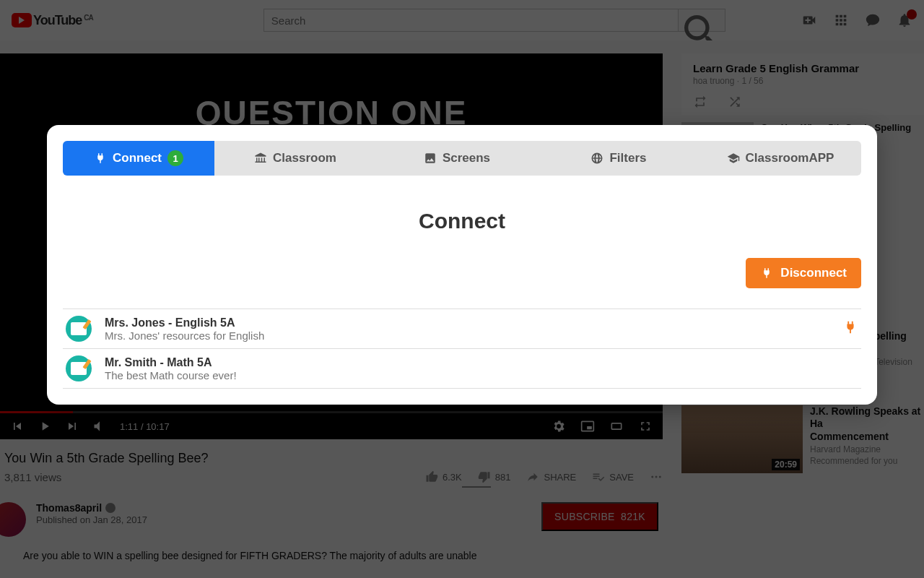 Image resolution: width=924 pixels, height=578 pixels. Describe the element at coordinates (462, 158) in the screenshot. I see `modal-tabs: Connect 1 Classroom Screens Filters Clas…` at that location.